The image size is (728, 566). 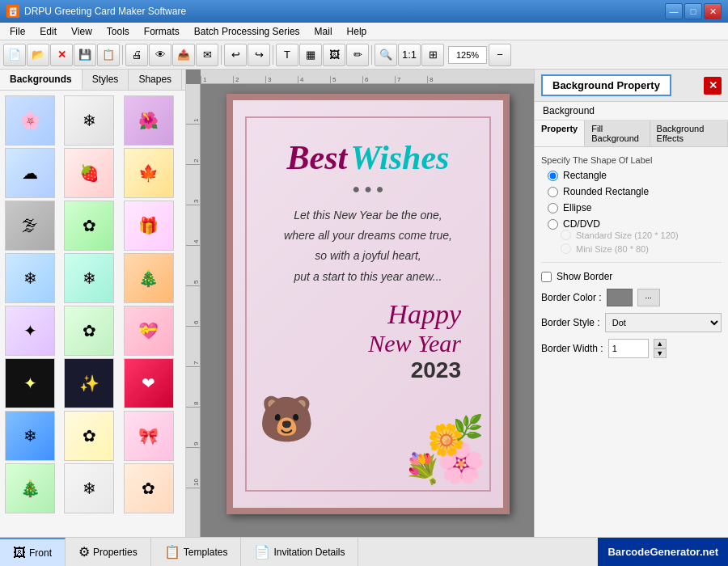 I want to click on tab-fill-background: Fill Background, so click(x=617, y=133).